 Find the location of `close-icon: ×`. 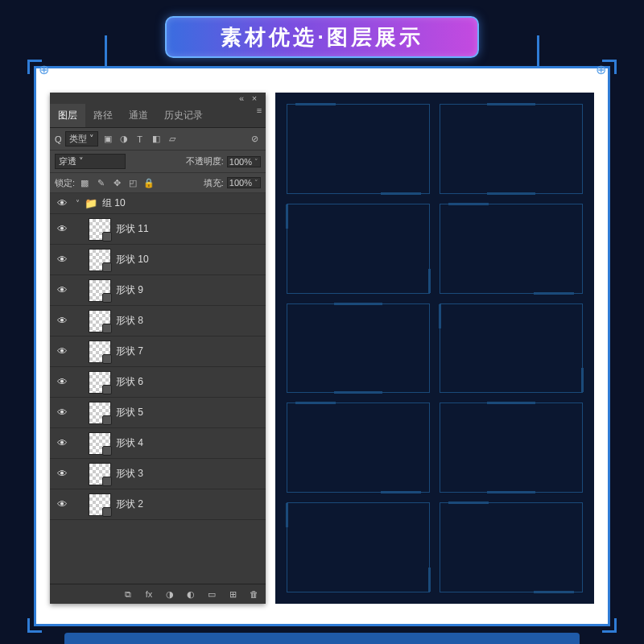

close-icon: × is located at coordinates (254, 98).